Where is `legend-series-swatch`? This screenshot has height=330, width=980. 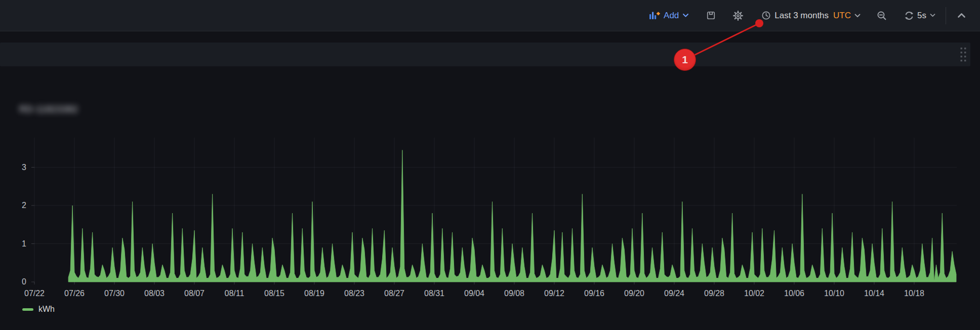
legend-series-swatch is located at coordinates (28, 310).